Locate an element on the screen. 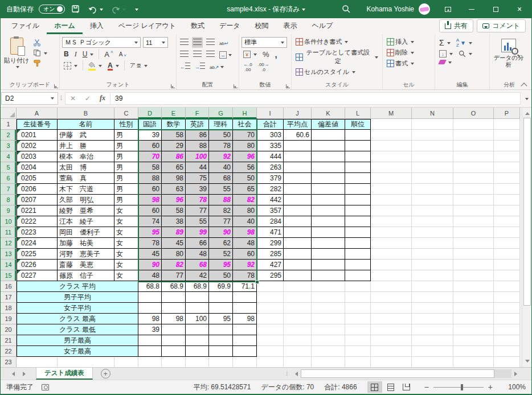 The height and width of the screenshot is (395, 532). previous-sheet-button is located at coordinates (13, 374).